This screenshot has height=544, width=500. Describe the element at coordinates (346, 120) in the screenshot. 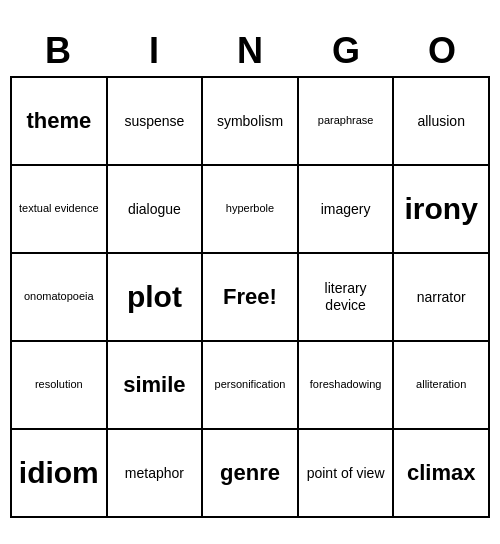

I see `cell-text: paraphrase` at that location.